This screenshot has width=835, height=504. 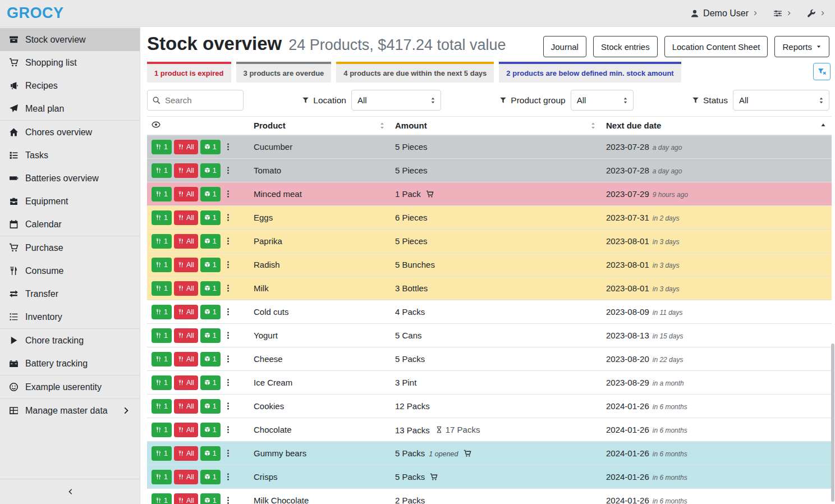 I want to click on sidebar-item-chores-overview: Chores overview, so click(x=70, y=132).